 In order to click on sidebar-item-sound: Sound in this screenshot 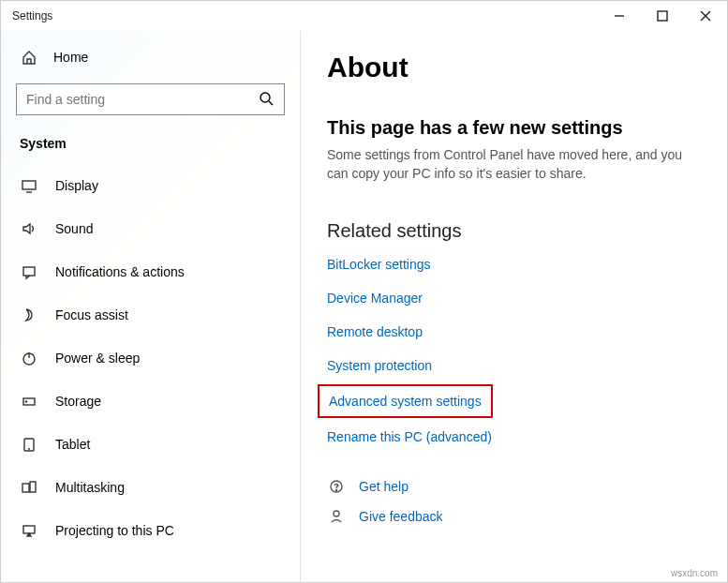, I will do `click(150, 229)`.